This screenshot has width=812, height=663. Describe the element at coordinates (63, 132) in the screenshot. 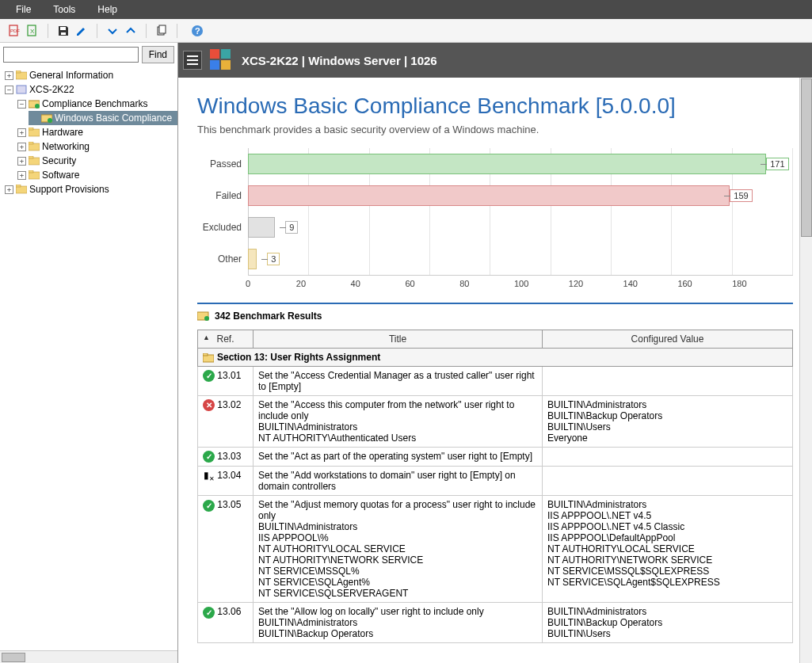

I see `tree-label: Hardware` at that location.